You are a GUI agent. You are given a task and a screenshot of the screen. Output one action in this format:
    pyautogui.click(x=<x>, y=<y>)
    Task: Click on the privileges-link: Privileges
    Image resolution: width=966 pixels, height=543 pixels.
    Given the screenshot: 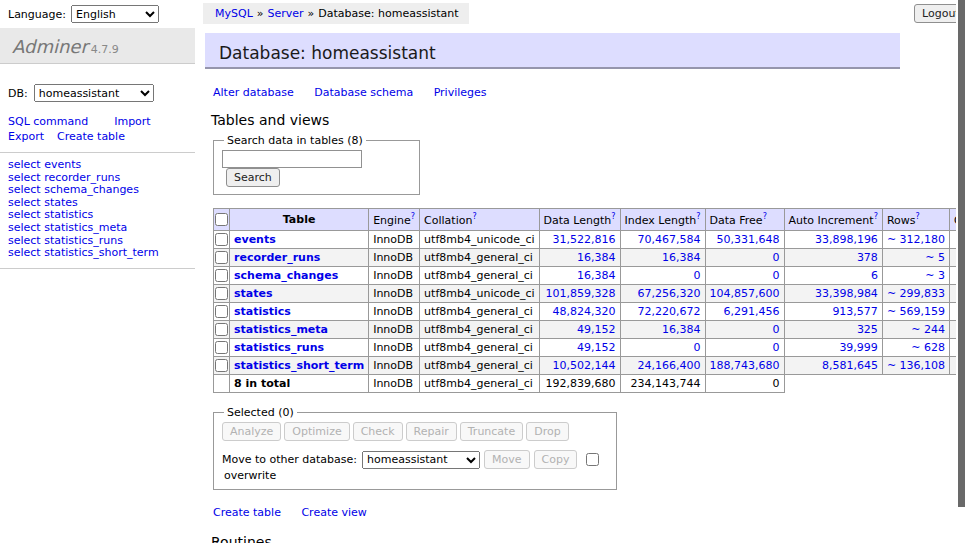 What is the action you would take?
    pyautogui.click(x=460, y=92)
    